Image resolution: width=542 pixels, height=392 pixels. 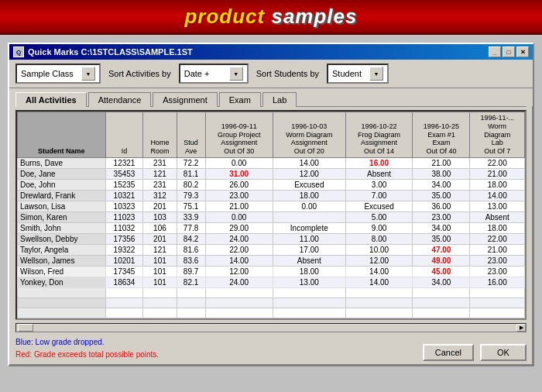 What do you see at coordinates (190, 282) in the screenshot?
I see `table-cell: 82.1` at bounding box center [190, 282].